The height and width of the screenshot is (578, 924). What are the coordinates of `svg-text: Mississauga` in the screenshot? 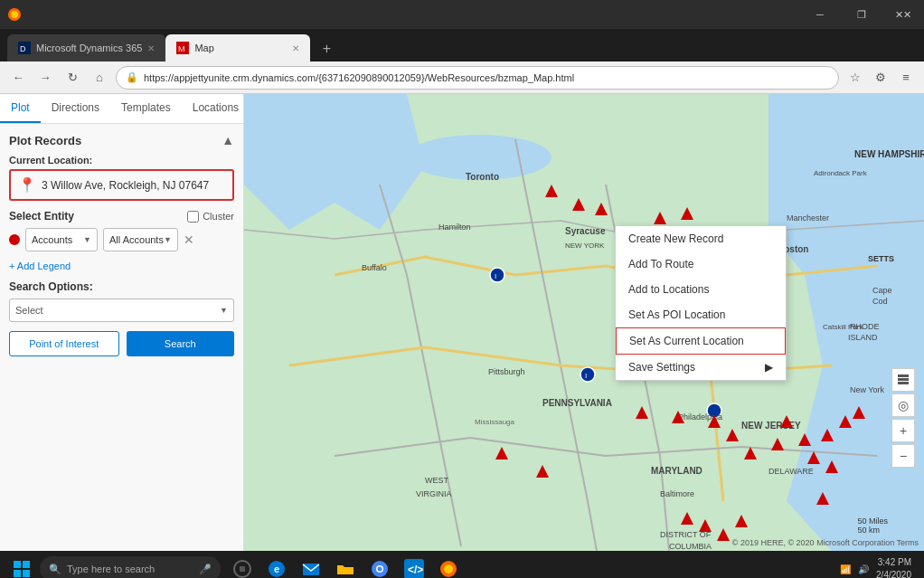 It's located at (495, 422).